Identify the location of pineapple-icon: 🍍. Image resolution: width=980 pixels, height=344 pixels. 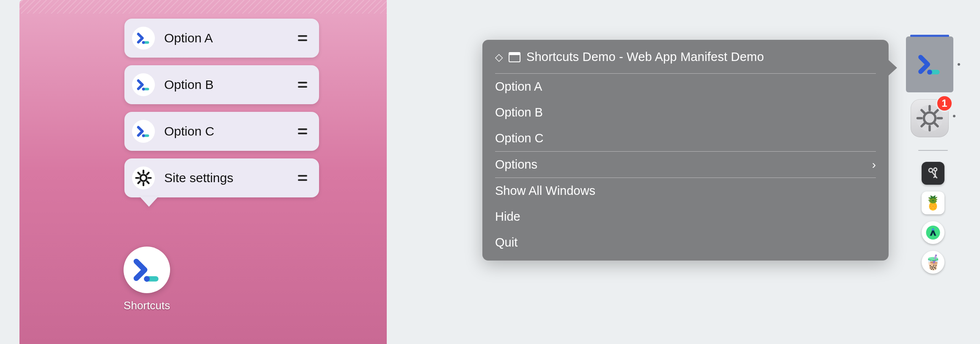
(933, 203).